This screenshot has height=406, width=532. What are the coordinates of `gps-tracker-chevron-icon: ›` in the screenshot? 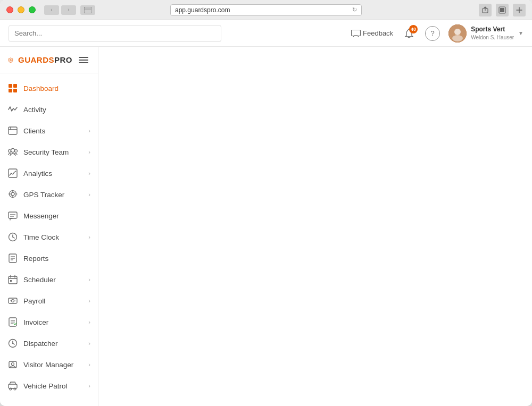 It's located at (89, 194).